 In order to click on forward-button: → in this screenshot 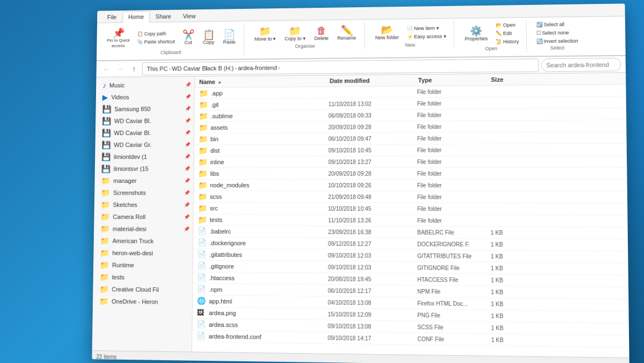, I will do `click(120, 69)`.